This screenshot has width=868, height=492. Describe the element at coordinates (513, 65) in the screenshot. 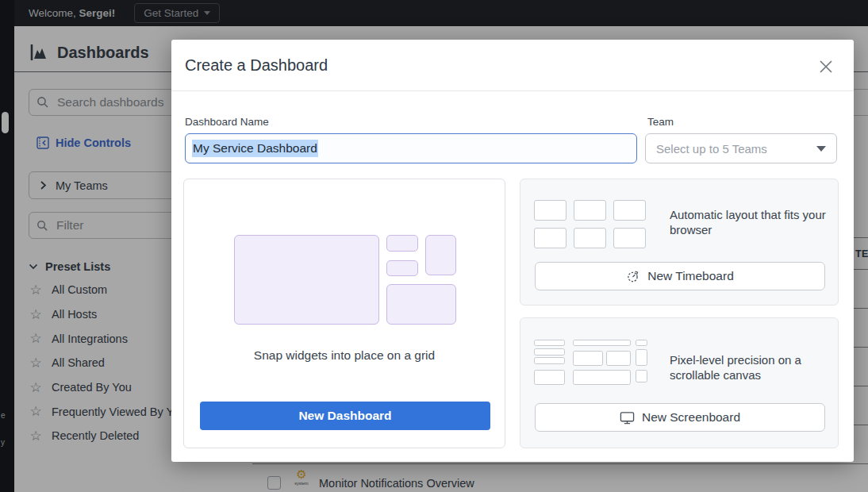

I see `modal-header: Create a Dashboard` at that location.